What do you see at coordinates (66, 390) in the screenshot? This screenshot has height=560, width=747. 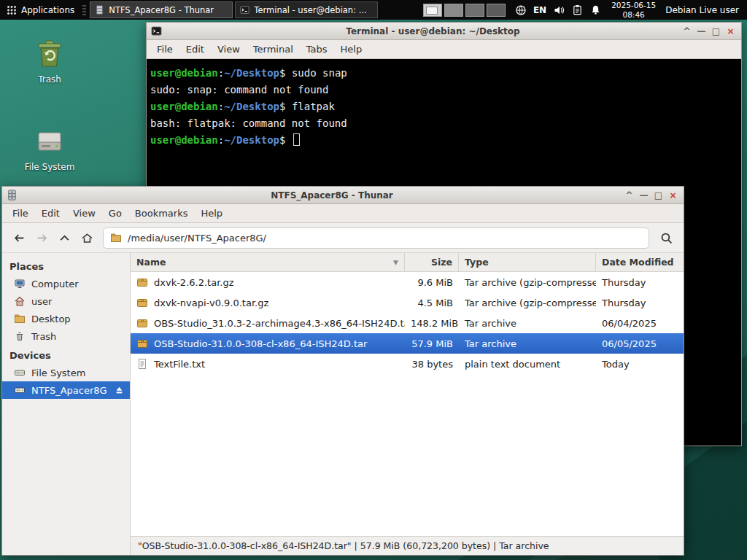 I see `sidebar-item-ntfs-apacer8g: NTFS_Apacer8G` at bounding box center [66, 390].